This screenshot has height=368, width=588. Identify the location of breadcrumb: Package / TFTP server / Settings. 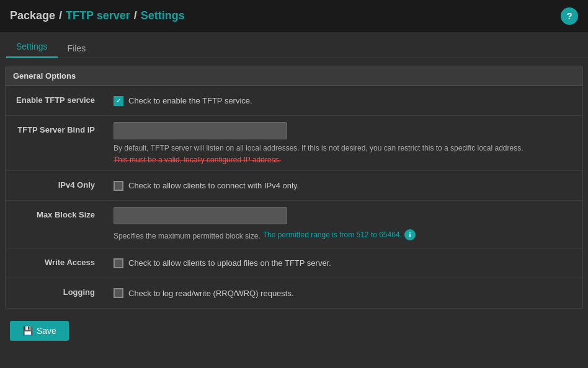
(97, 16).